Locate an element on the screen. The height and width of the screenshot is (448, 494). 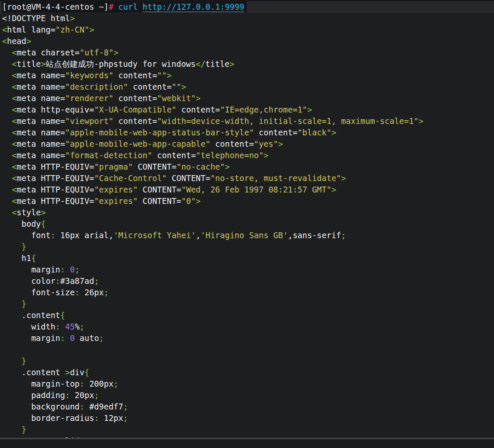
line-text: [root@VM-4-4-centos ~]# curl http://127.… is located at coordinates (123, 7).